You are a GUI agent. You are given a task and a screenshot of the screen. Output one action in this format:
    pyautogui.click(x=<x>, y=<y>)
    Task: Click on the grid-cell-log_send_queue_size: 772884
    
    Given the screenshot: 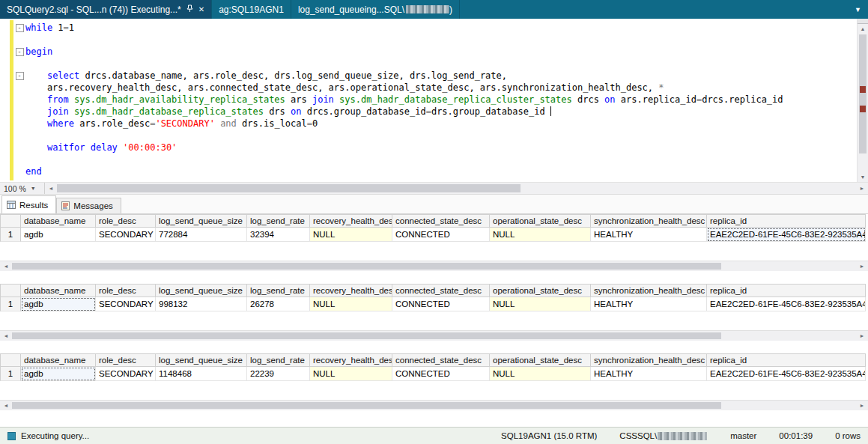 What is the action you would take?
    pyautogui.click(x=201, y=235)
    